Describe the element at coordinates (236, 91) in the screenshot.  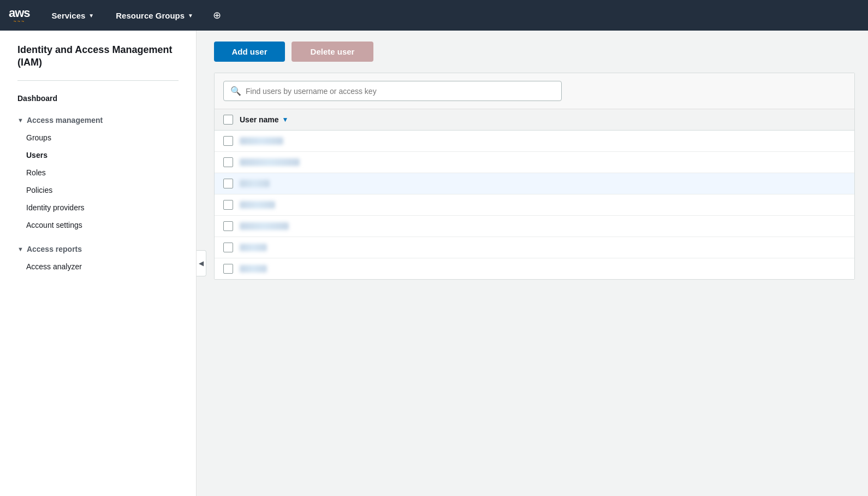
I see `search-icon: 🔍` at that location.